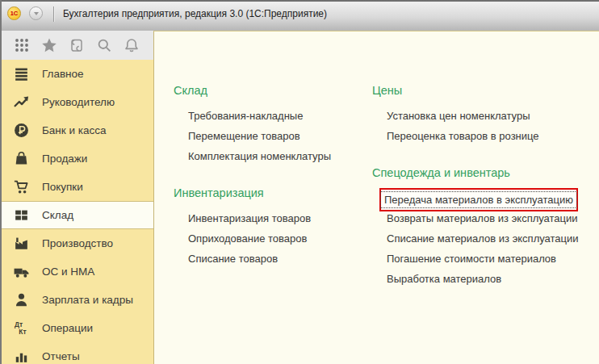  What do you see at coordinates (68, 328) in the screenshot?
I see `sidebar-item-label: Операции` at bounding box center [68, 328].